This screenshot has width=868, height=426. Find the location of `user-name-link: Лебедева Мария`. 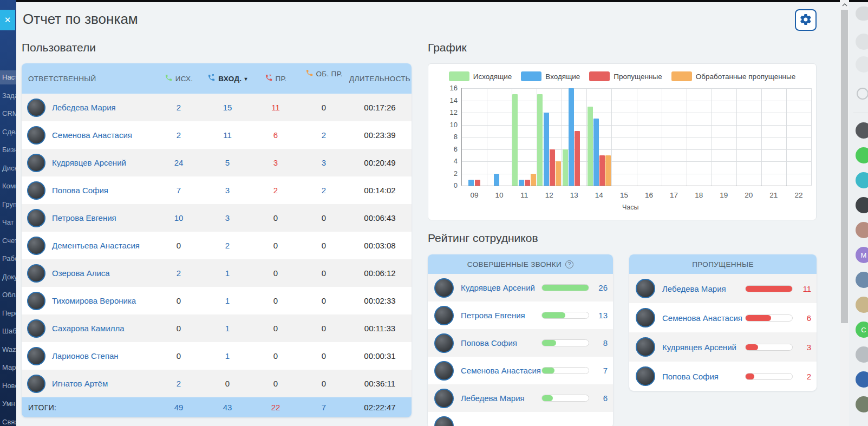

user-name-link: Лебедева Мария is located at coordinates (84, 107).